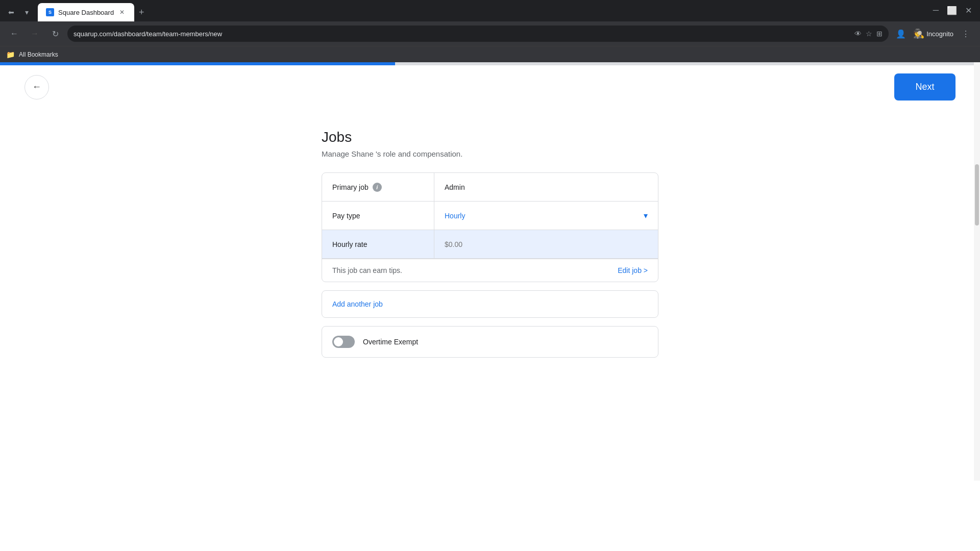 Image resolution: width=980 pixels, height=551 pixels. I want to click on page-header: ← Next, so click(490, 87).